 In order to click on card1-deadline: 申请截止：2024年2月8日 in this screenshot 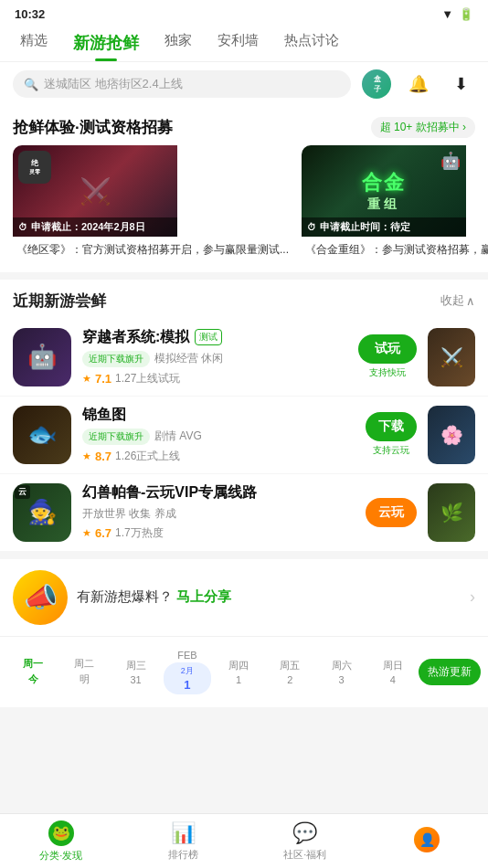, I will do `click(88, 227)`.